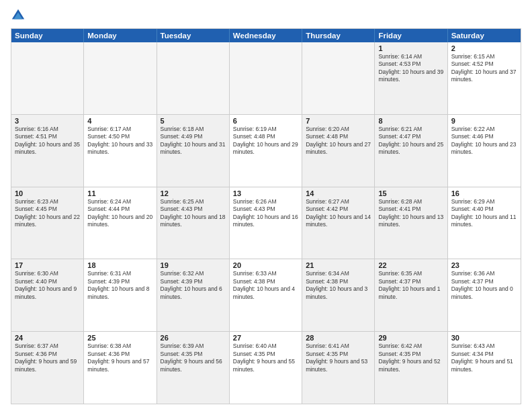 This screenshot has width=532, height=411. I want to click on calendar-cell-25: 25Sunrise: 6:38 AM Sunset: 4:36 PM Dayli…, so click(120, 368).